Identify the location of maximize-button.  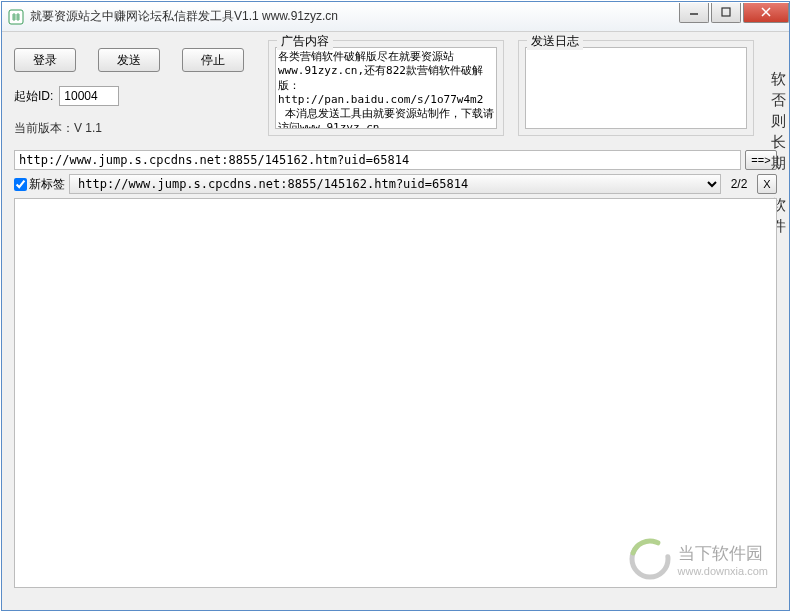
(726, 13).